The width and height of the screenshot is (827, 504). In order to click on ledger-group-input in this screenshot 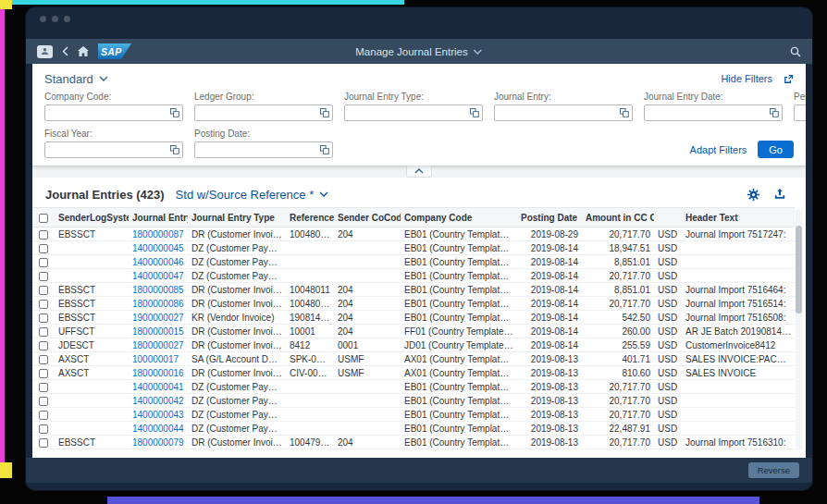, I will do `click(259, 113)`.